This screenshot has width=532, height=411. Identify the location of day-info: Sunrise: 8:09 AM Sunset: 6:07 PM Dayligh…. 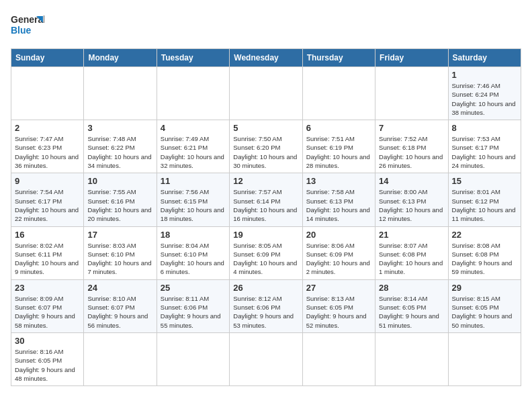
(47, 312).